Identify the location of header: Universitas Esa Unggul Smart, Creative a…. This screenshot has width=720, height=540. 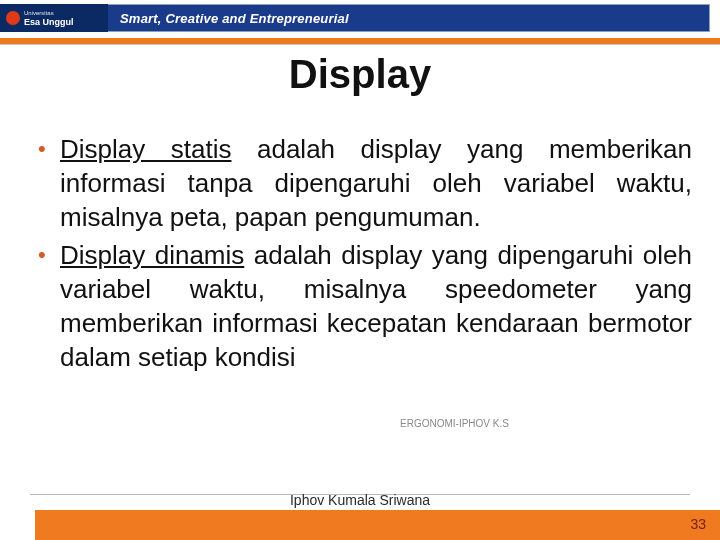
(360, 20).